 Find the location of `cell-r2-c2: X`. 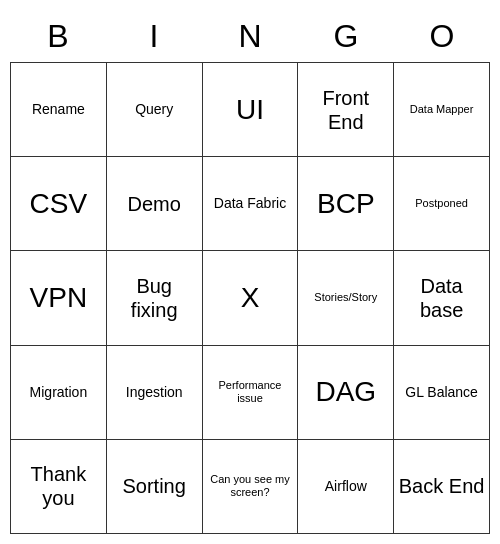

cell-r2-c2: X is located at coordinates (251, 298).